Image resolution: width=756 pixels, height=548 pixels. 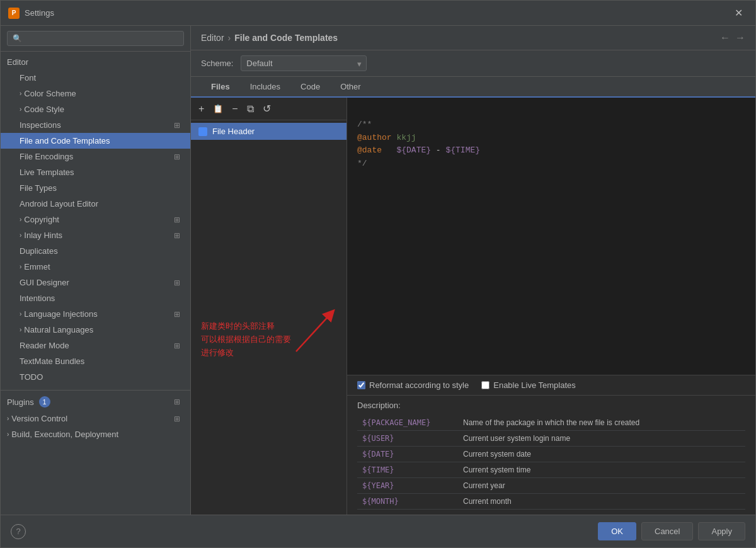 I want to click on live-templates-checkbox, so click(x=485, y=385).